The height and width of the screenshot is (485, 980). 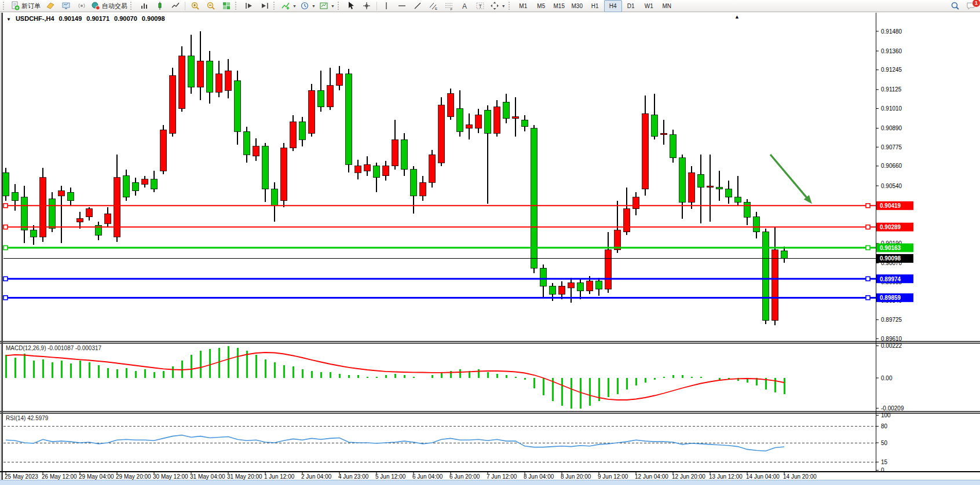 I want to click on new-order-label: 新订单, so click(x=31, y=6).